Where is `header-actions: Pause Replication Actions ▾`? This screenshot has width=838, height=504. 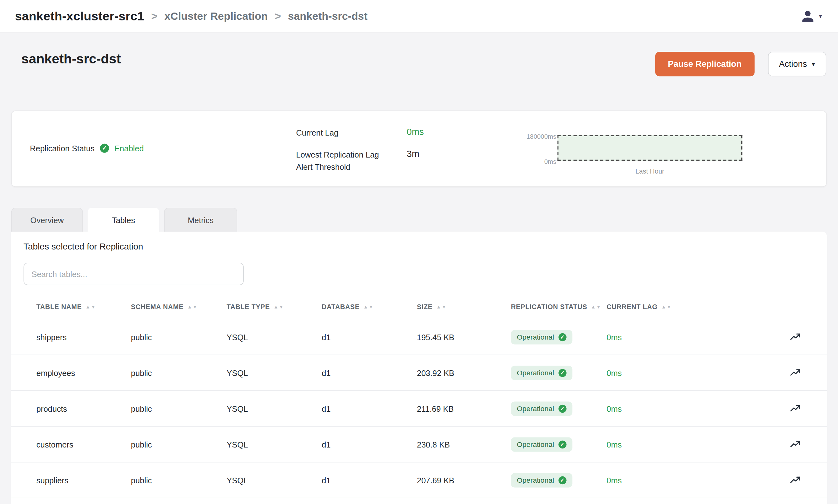 header-actions: Pause Replication Actions ▾ is located at coordinates (741, 64).